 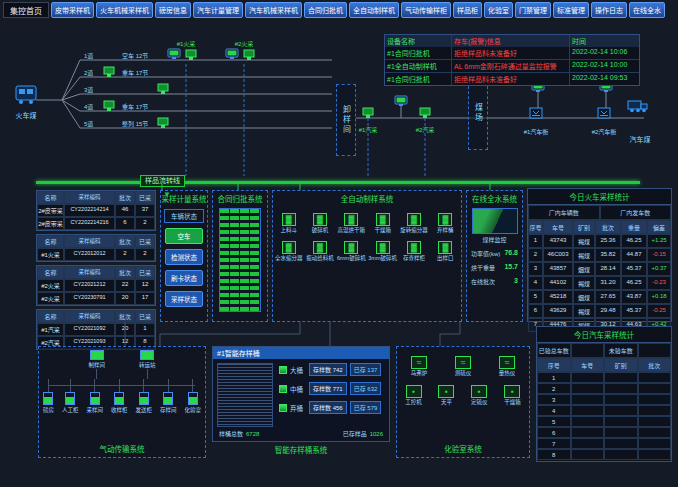 What do you see at coordinates (88, 73) in the screenshot?
I see `track-2-label: 2道` at bounding box center [88, 73].